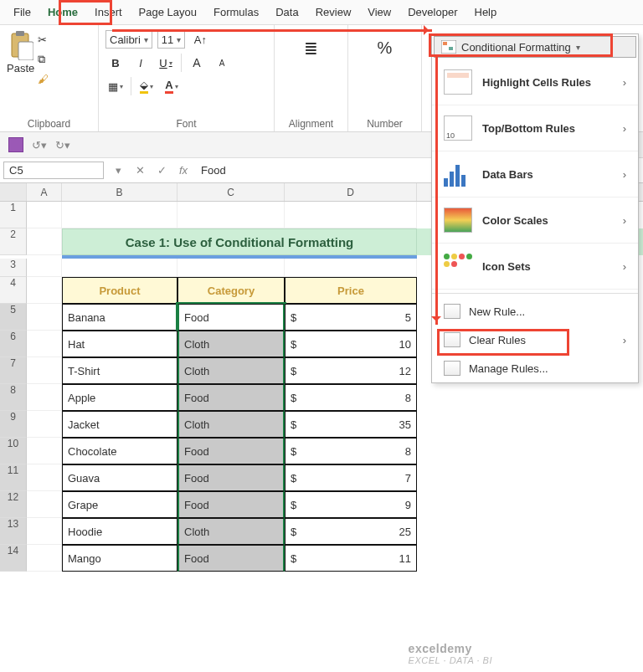 The width and height of the screenshot is (643, 672). Describe the element at coordinates (333, 12) in the screenshot. I see `menu-review: Review` at that location.